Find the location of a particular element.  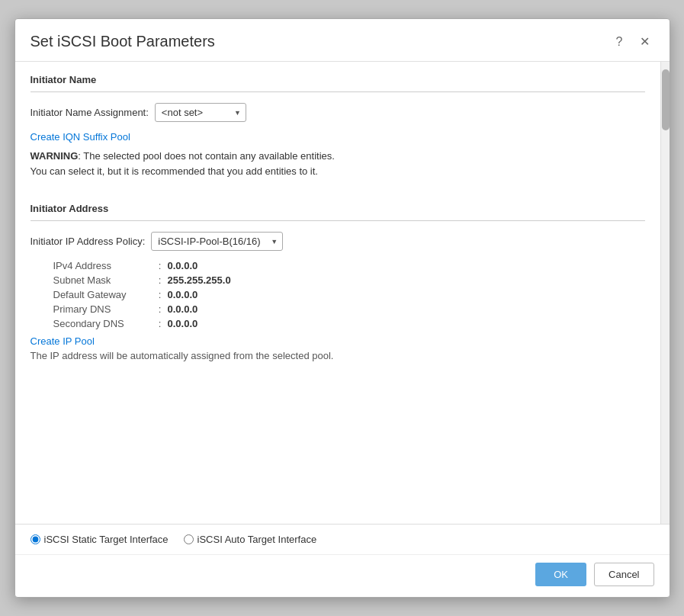

radio-static-target-input is located at coordinates (35, 540).